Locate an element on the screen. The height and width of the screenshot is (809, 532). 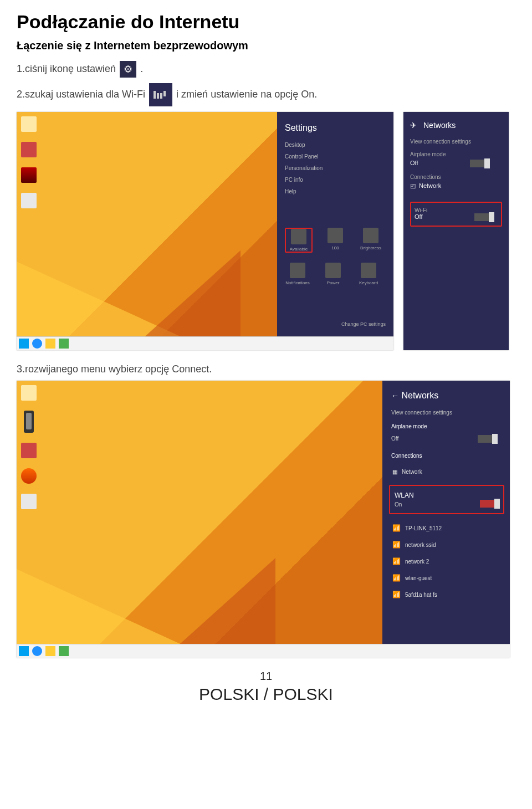
wifi-label: Wi-Fi is located at coordinates (456, 211).